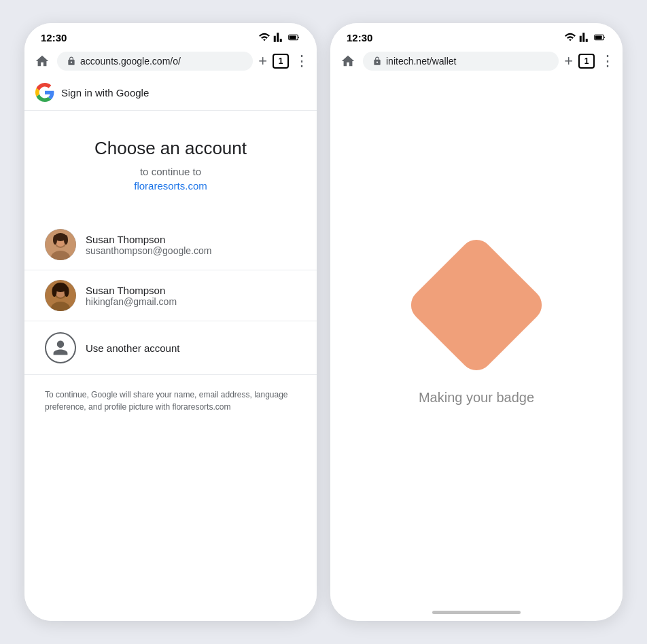 The height and width of the screenshot is (644, 647). Describe the element at coordinates (162, 61) in the screenshot. I see `url-text-left: accounts.google.com/o/` at that location.